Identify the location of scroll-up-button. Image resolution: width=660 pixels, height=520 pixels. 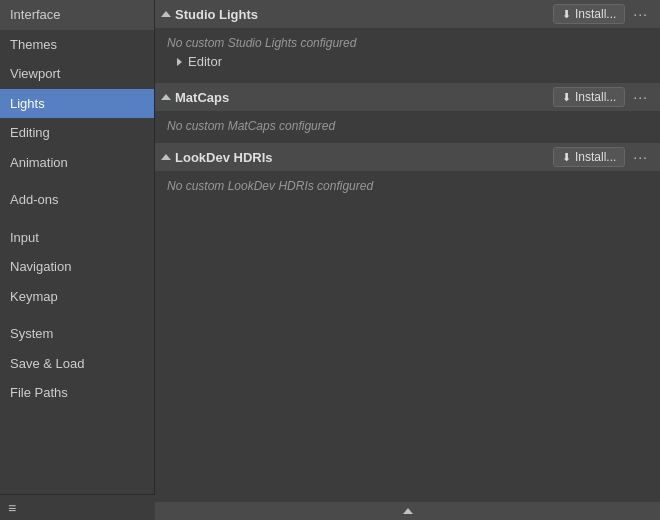
(408, 511).